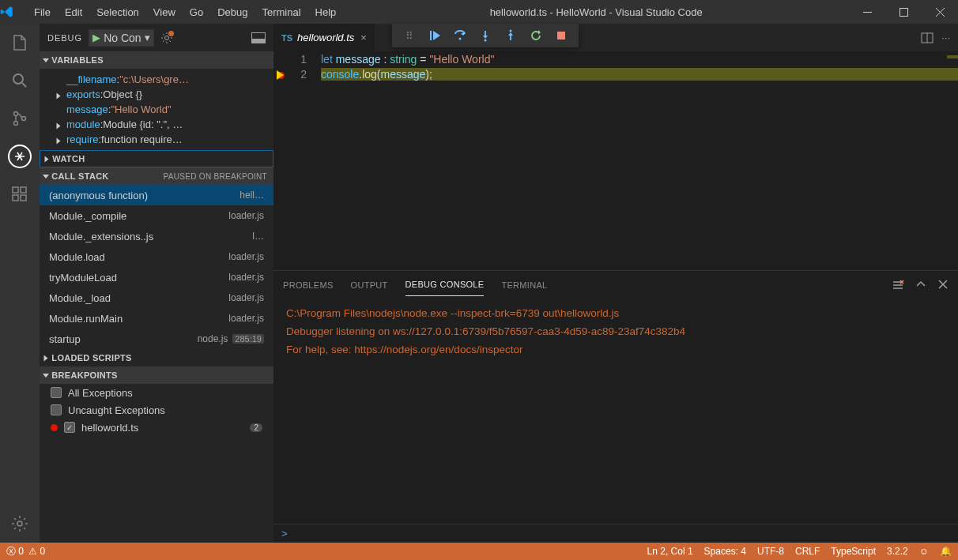  Describe the element at coordinates (616, 533) in the screenshot. I see `debug-console-input: >` at that location.